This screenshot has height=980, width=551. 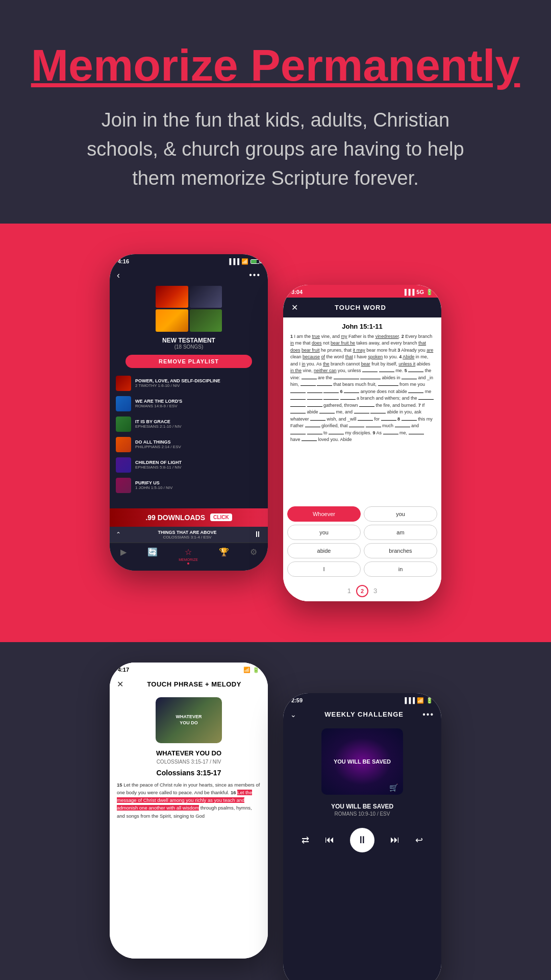 What do you see at coordinates (189, 762) in the screenshot?
I see `tp-song-ref: COLOSSIANS 3:15-17 / NIV` at bounding box center [189, 762].